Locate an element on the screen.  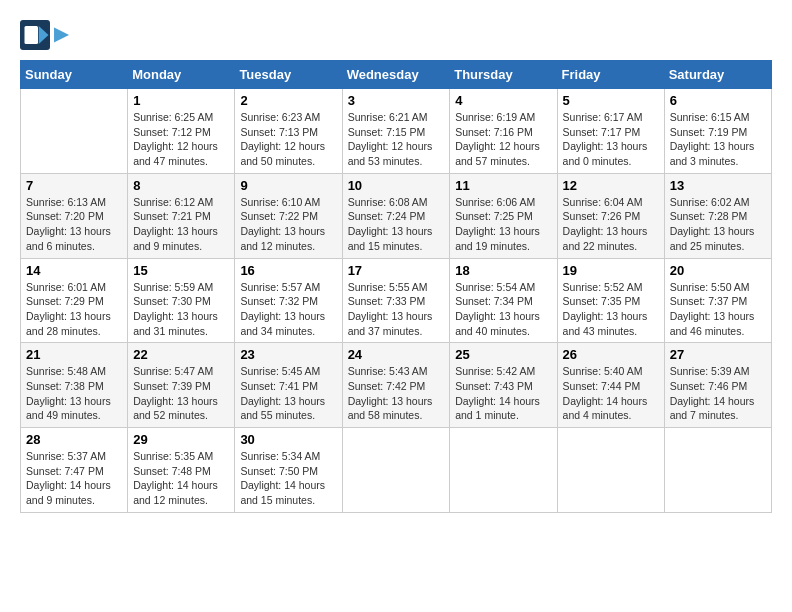
day-info: Sunrise: 6:23 AM Sunset: 7:13 PM Dayligh… is located at coordinates (288, 140).